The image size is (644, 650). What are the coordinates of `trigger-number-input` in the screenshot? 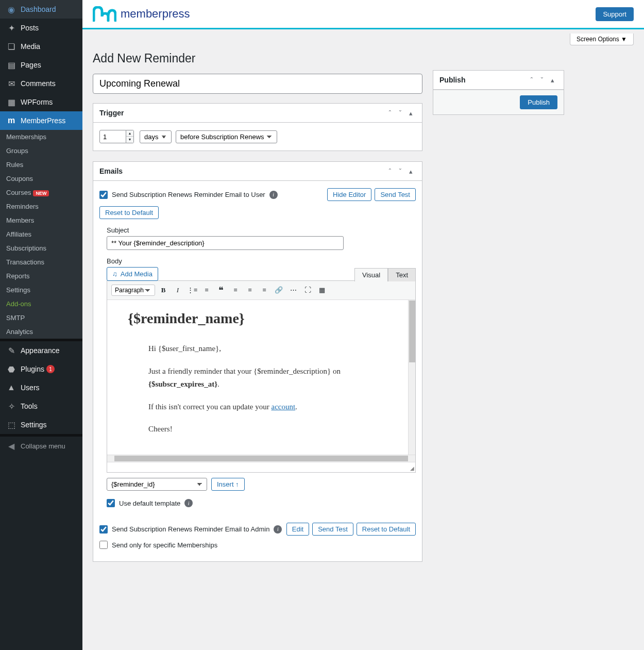 It's located at (113, 137).